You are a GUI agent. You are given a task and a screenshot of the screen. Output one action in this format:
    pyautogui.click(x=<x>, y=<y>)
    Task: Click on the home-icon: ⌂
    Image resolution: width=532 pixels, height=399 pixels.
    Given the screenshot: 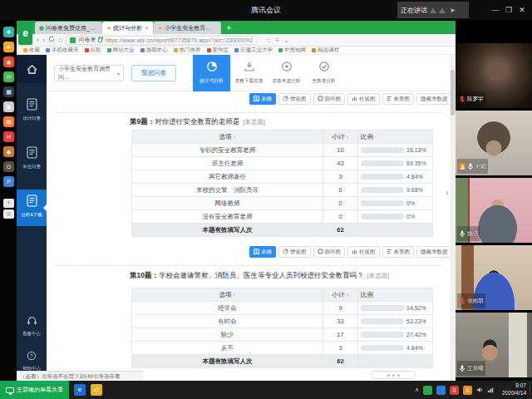 What is the action you would take?
    pyautogui.click(x=60, y=40)
    